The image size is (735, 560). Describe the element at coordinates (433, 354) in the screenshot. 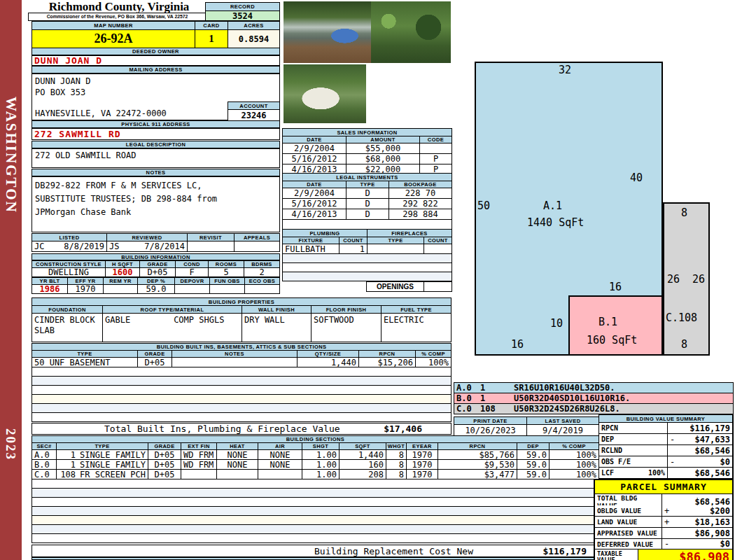

I see `built-ins-comp-label: % COMP` at that location.